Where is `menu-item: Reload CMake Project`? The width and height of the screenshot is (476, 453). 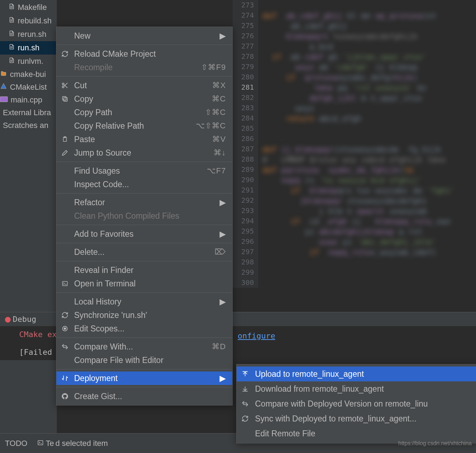
menu-item: Reload CMake Project is located at coordinates (144, 54).